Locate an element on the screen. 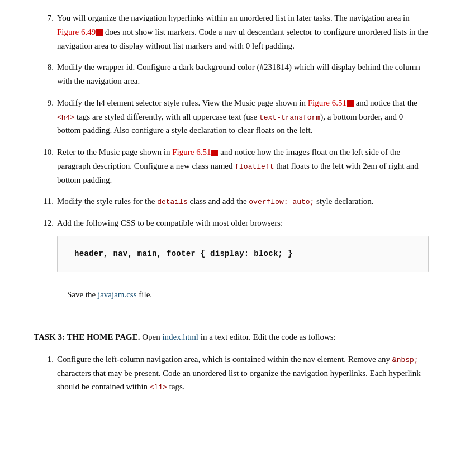 This screenshot has width=451, height=476. task3-label: TASK 3: THE HOME PAGE. is located at coordinates (87, 337).